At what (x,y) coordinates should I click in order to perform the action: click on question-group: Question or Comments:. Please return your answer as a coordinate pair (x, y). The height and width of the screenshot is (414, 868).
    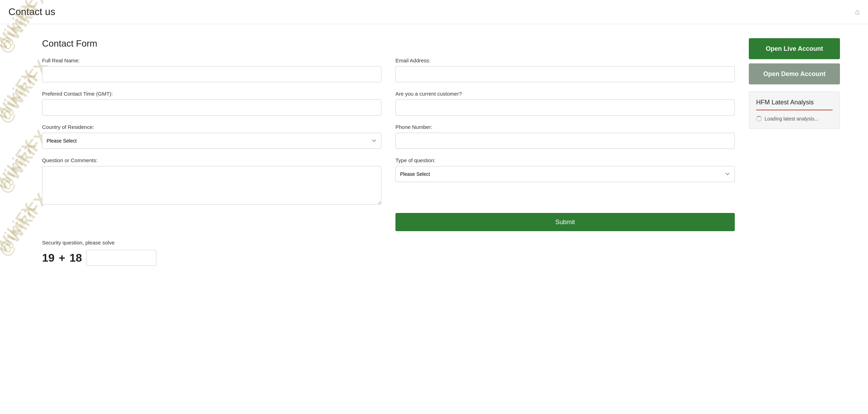
    Looking at the image, I should click on (212, 194).